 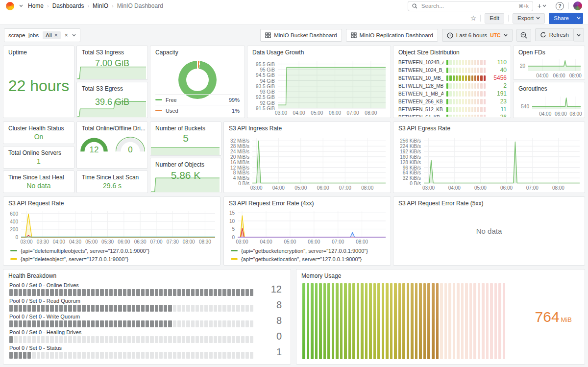 What do you see at coordinates (241, 172) in the screenshot?
I see `y-axis-tick: 8 MiB/s` at bounding box center [241, 172].